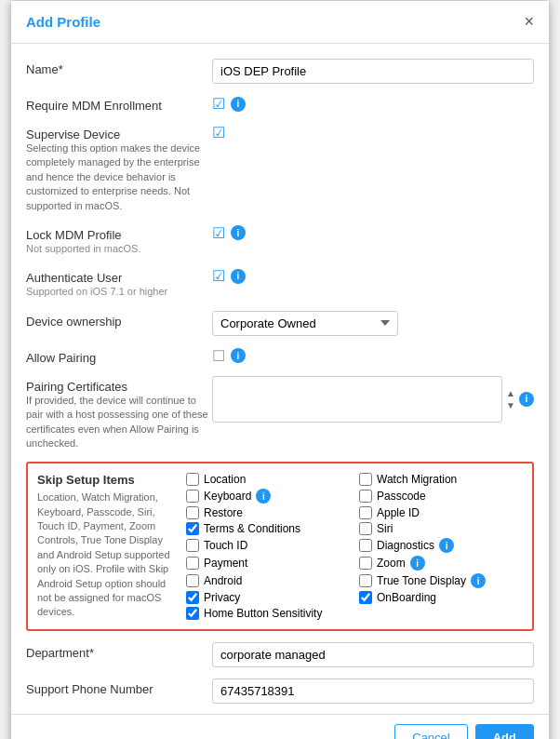  What do you see at coordinates (478, 581) in the screenshot?
I see `skip-true-tone-info-icon: i` at bounding box center [478, 581].